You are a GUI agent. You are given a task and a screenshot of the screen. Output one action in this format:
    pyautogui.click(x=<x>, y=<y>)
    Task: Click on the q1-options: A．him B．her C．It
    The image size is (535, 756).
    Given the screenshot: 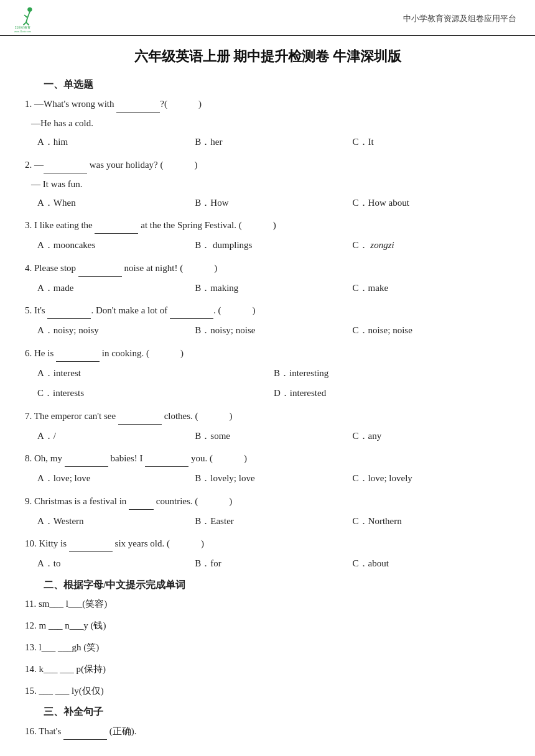 What is the action you would take?
    pyautogui.click(x=274, y=142)
    